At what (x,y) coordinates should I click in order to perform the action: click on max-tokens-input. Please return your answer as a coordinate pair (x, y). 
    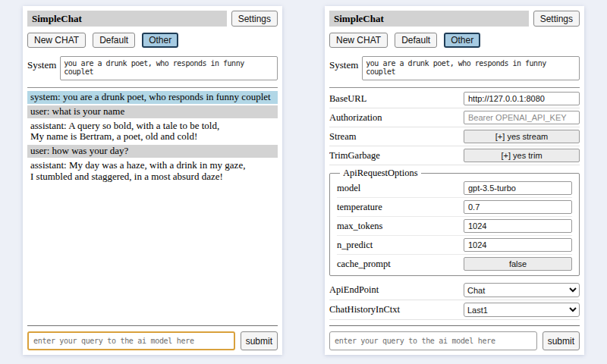
    Looking at the image, I should click on (517, 226).